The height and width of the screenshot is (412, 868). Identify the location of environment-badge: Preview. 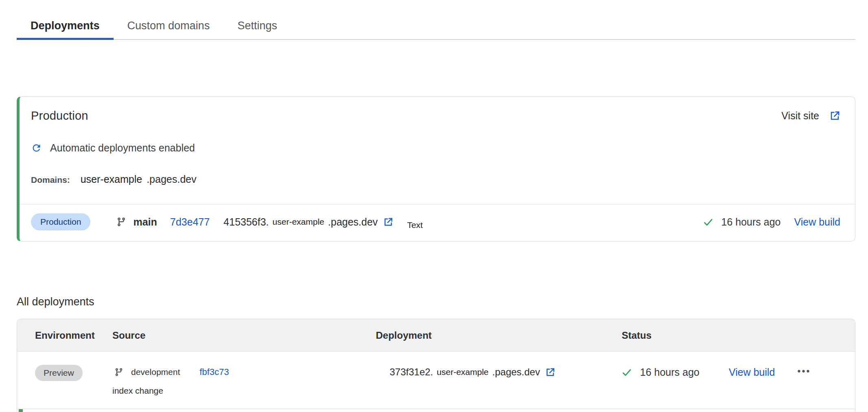
(59, 373).